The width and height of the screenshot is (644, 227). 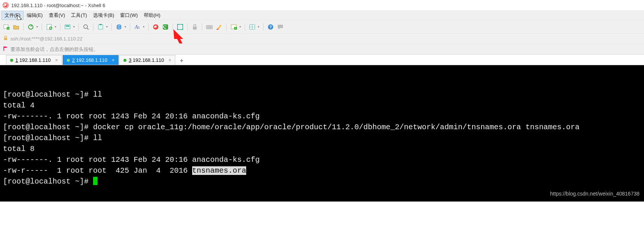 I want to click on flag-icon, so click(x=6, y=49).